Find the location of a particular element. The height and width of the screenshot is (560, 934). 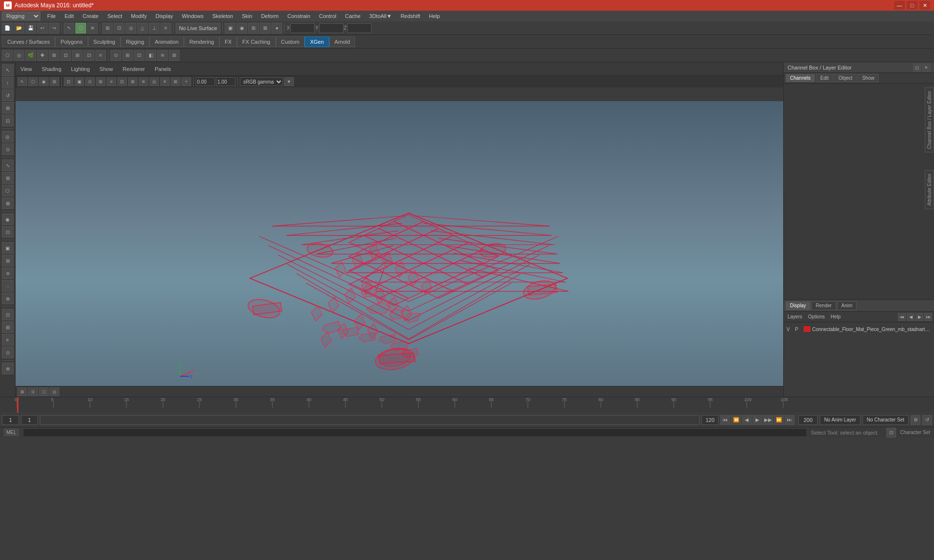

range-current-frame is located at coordinates (29, 420).